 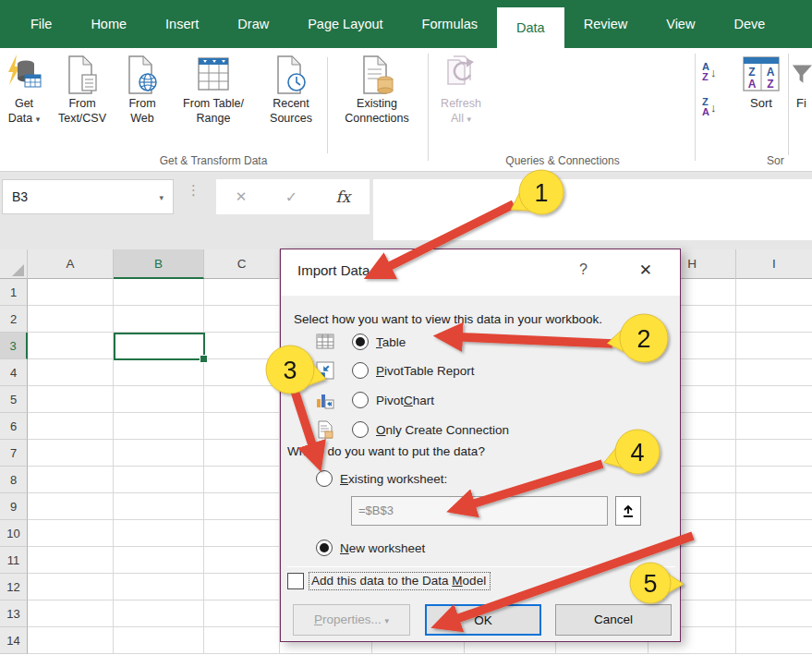 I want to click on pivotchart-icon, so click(x=325, y=400).